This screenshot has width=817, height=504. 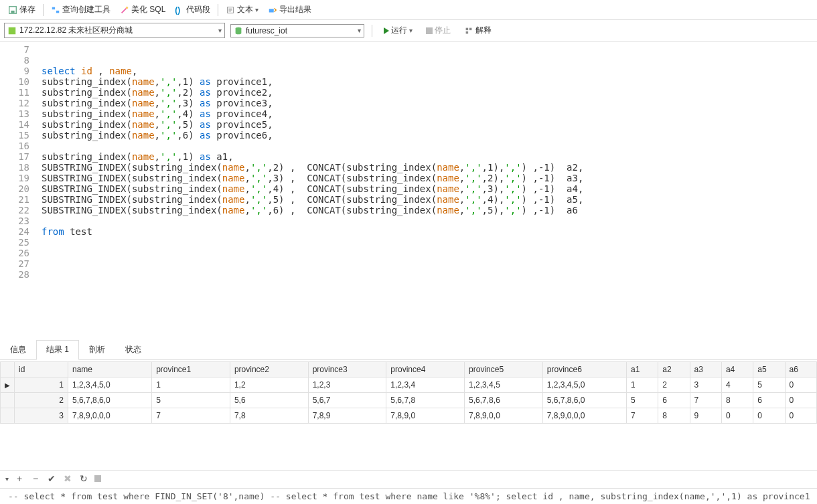 What do you see at coordinates (12, 31) in the screenshot?
I see `connection-icon` at bounding box center [12, 31].